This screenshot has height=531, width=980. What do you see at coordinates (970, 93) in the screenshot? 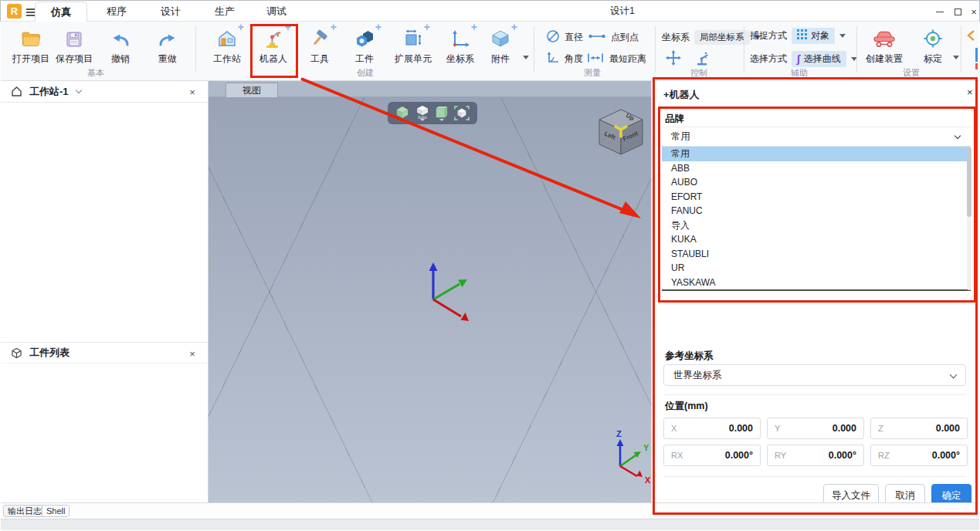
I see `panel-close-button: ×` at bounding box center [970, 93].